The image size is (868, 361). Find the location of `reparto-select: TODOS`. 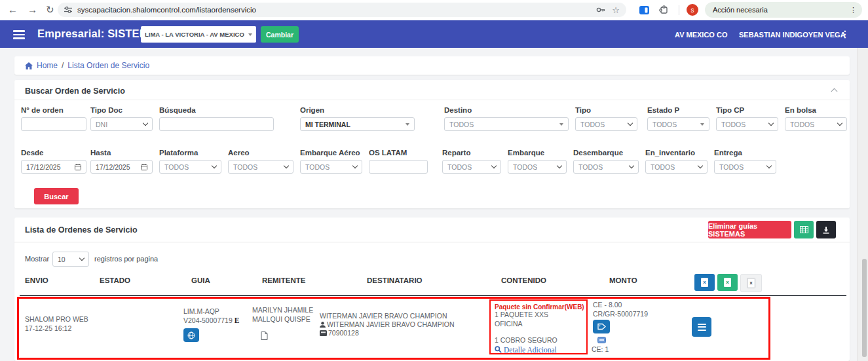

reparto-select: TODOS is located at coordinates (472, 166).